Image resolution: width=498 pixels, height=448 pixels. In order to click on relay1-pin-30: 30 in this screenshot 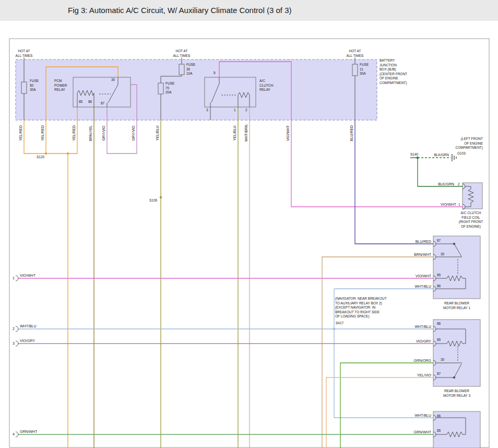, I will do `click(443, 255)`.